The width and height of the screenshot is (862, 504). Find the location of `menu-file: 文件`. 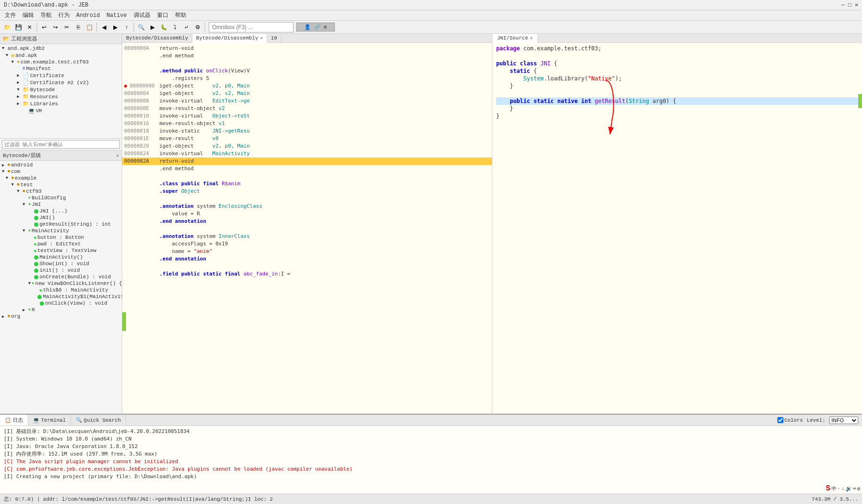

menu-file: 文件 is located at coordinates (10, 15).